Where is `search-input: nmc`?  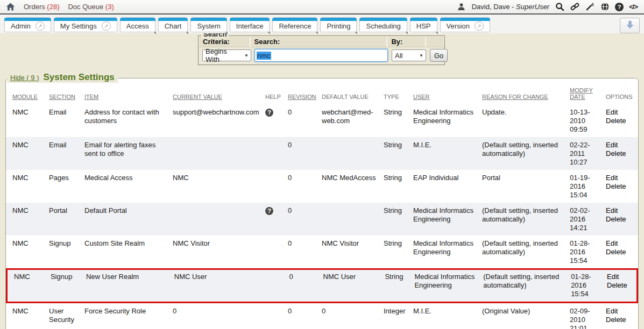
search-input: nmc is located at coordinates (321, 55).